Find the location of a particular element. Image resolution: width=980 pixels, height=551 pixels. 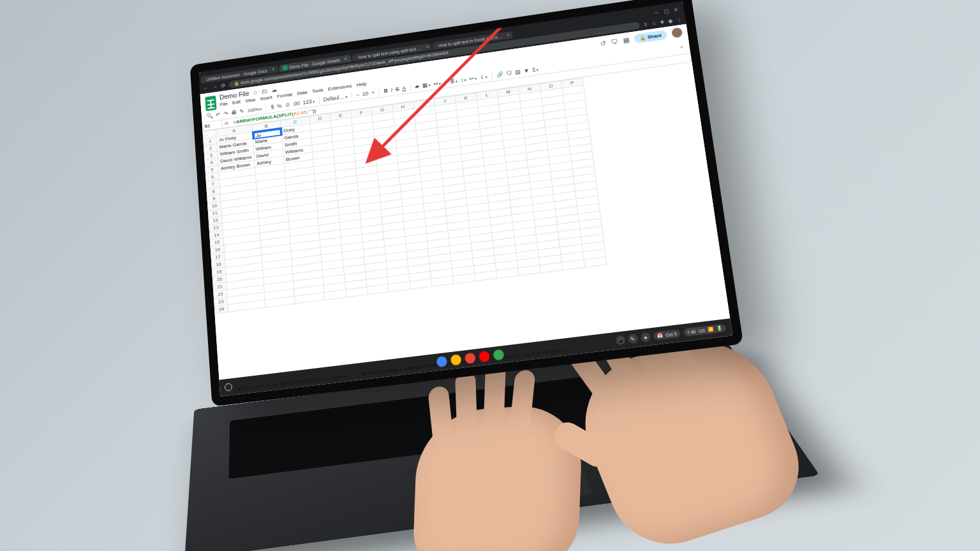

wrap-icon: ↩ is located at coordinates (472, 78).